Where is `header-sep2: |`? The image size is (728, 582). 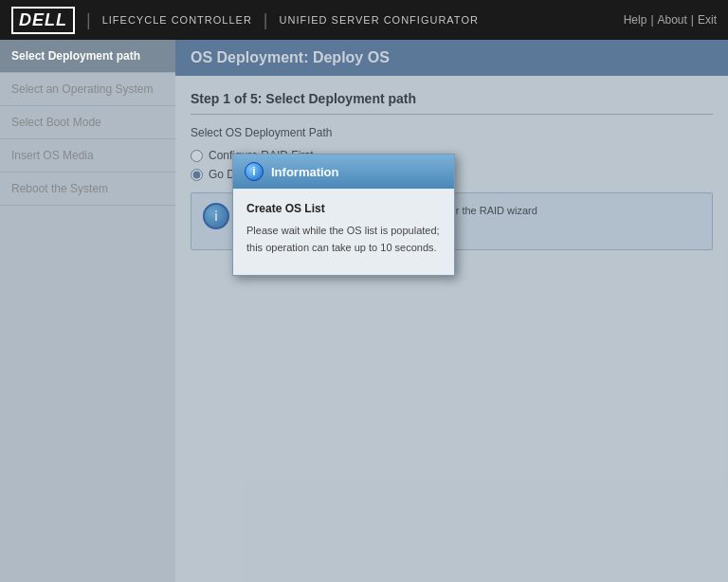
header-sep2: | is located at coordinates (692, 20).